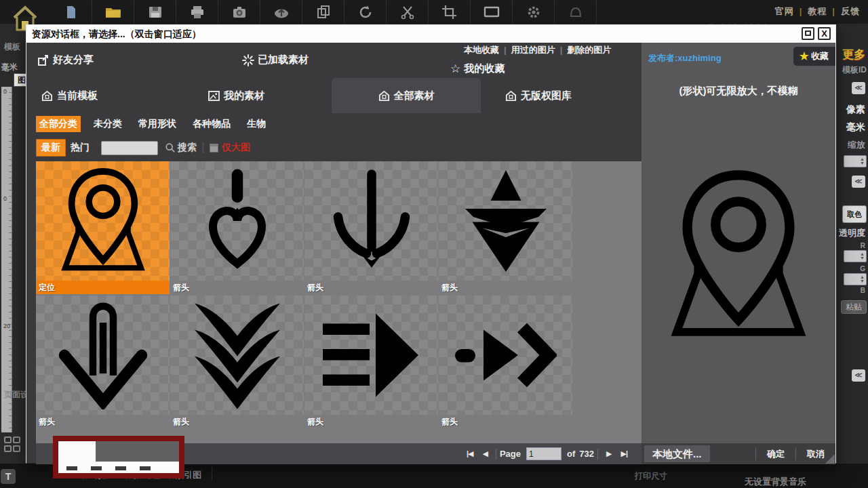  What do you see at coordinates (71, 12) in the screenshot?
I see `new-document-glyph` at bounding box center [71, 12].